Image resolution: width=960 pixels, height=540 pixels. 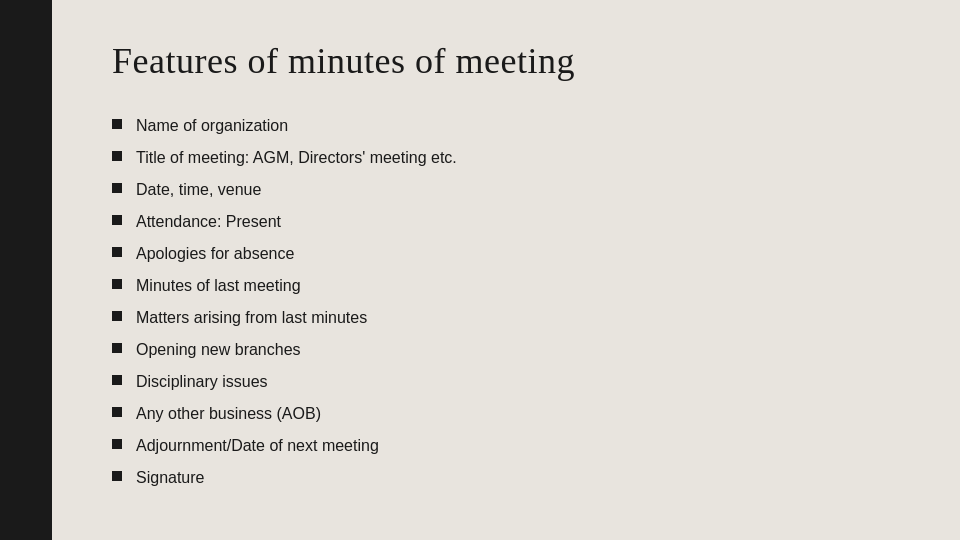 What do you see at coordinates (228, 414) in the screenshot?
I see `list-item-text: Any other business (AOB)` at bounding box center [228, 414].